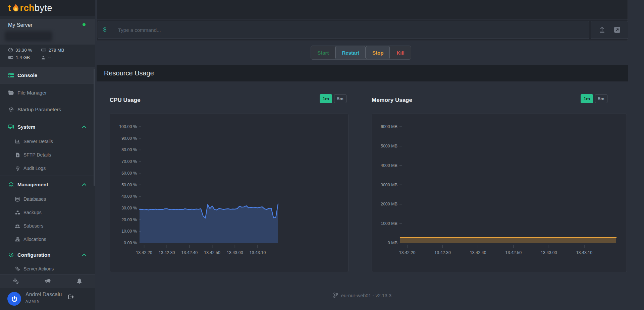  I want to click on command-input, so click(351, 30).